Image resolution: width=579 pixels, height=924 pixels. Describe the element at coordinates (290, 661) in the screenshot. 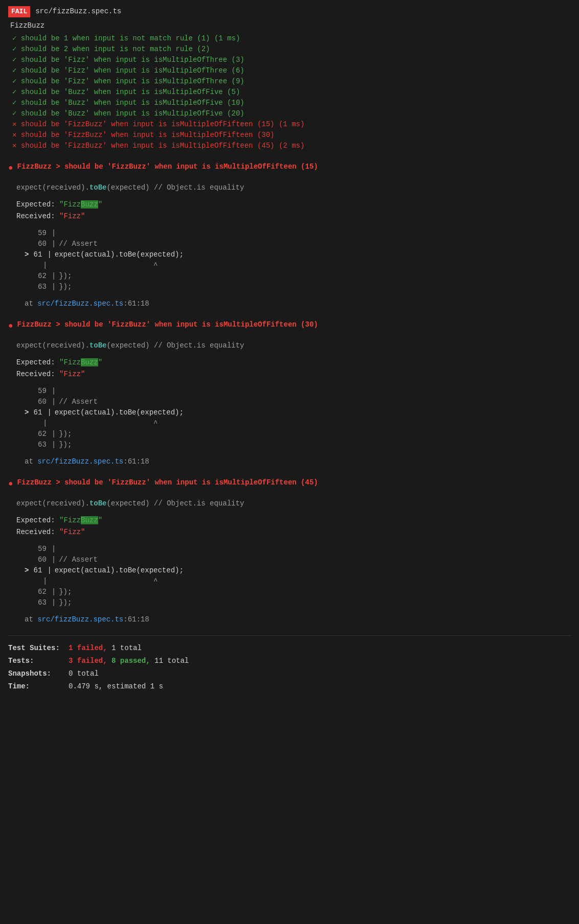

I see `summary-tests-line: Tests: 3 failed, 8 passed, 11 total` at that location.